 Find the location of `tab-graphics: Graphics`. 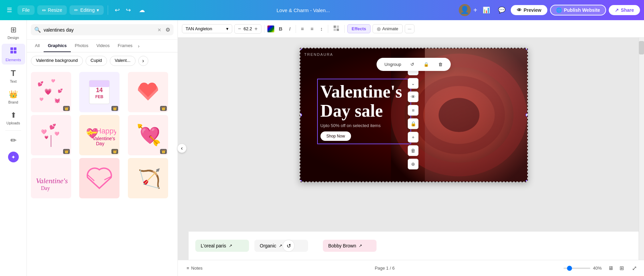

tab-graphics: Graphics is located at coordinates (57, 46).